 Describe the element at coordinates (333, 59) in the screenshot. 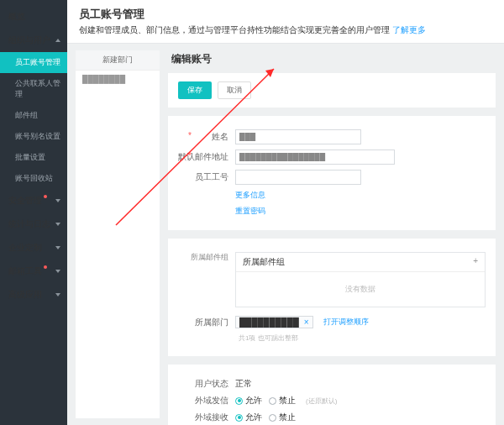

I see `form-title: 编辑账号` at that location.